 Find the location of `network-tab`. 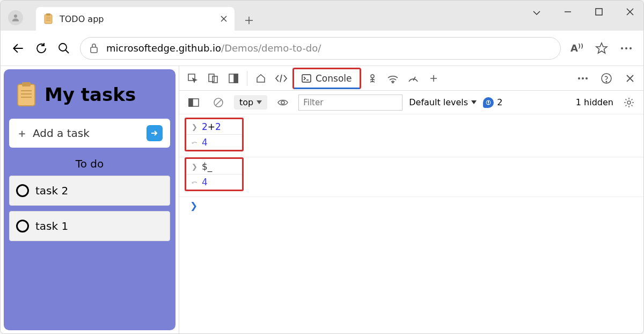

network-tab is located at coordinates (393, 78).